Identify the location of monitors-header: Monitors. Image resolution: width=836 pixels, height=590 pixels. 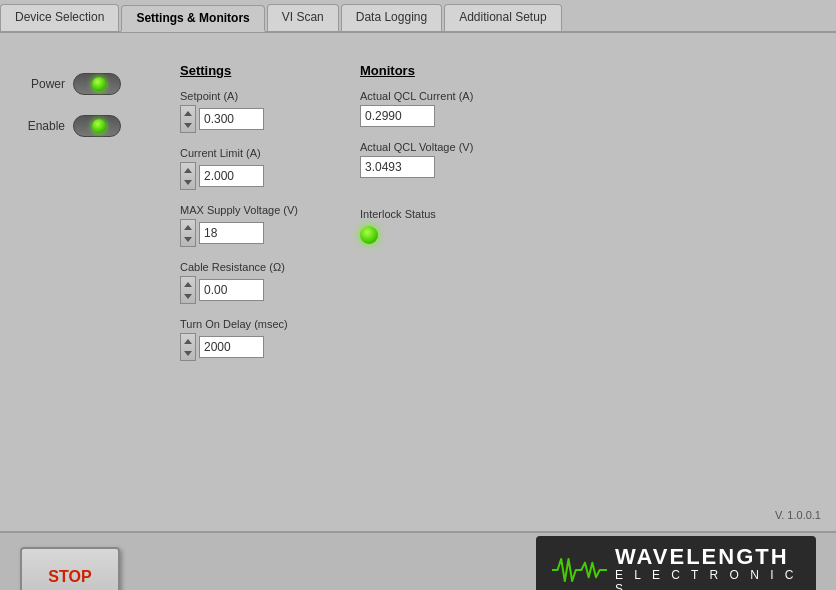
(416, 70).